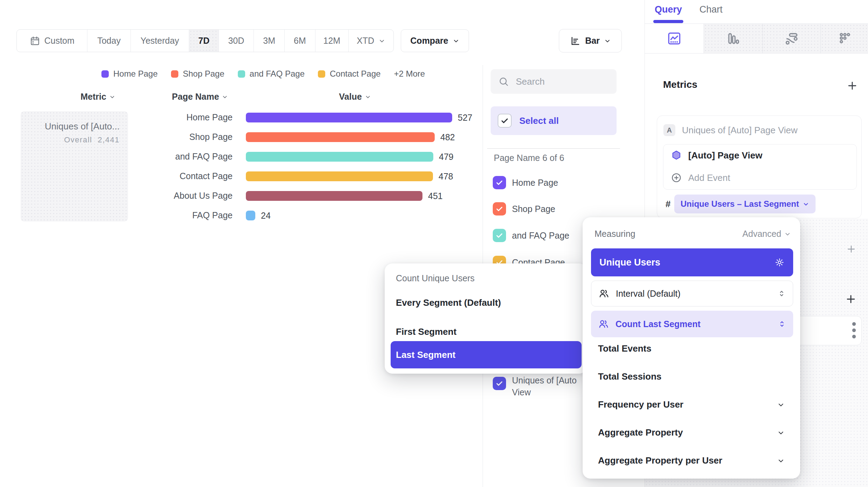 Image resolution: width=868 pixels, height=487 pixels. Describe the element at coordinates (852, 86) in the screenshot. I see `add-metric-button` at that location.